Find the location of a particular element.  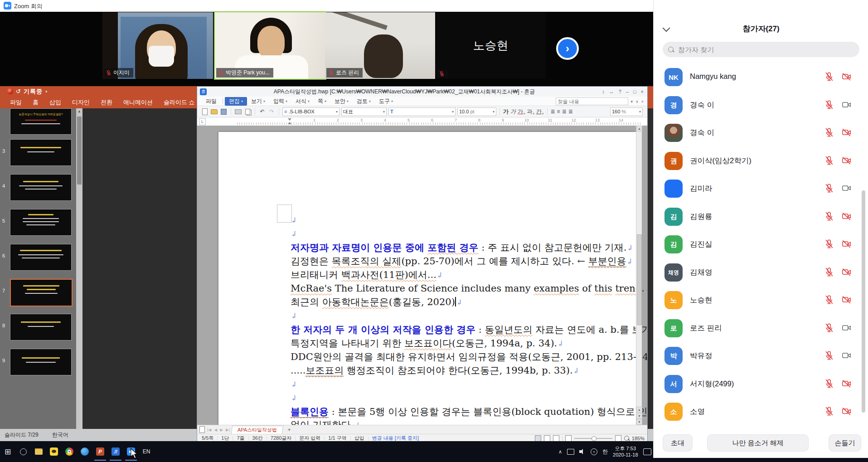

video-tile-1: 이지미 is located at coordinates (158, 45).